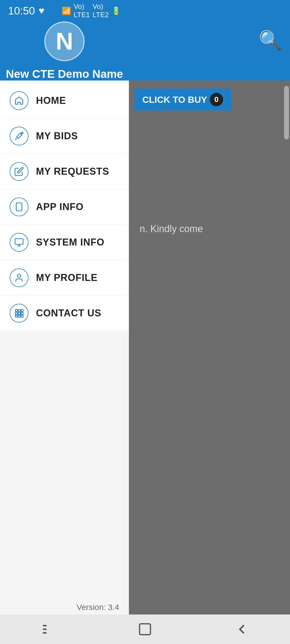 This screenshot has width=290, height=644. Describe the element at coordinates (19, 171) in the screenshot. I see `edit-icon` at that location.